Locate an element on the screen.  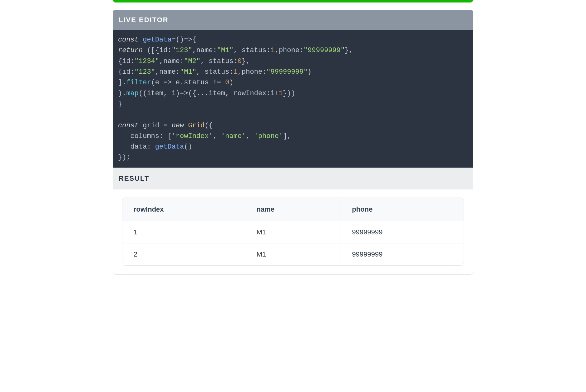
code-token: (e => e.status != is located at coordinates (188, 82).